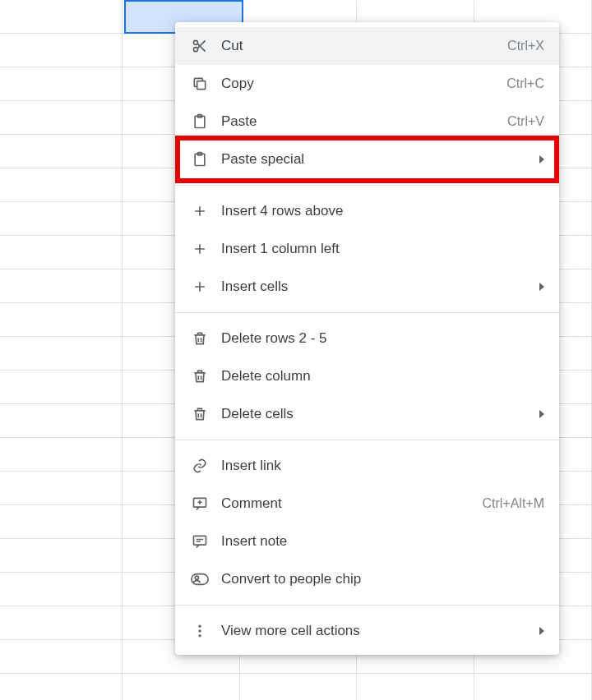 The width and height of the screenshot is (592, 700). What do you see at coordinates (367, 504) in the screenshot?
I see `menu-item-comment: CommentCtrl+Alt+M` at bounding box center [367, 504].